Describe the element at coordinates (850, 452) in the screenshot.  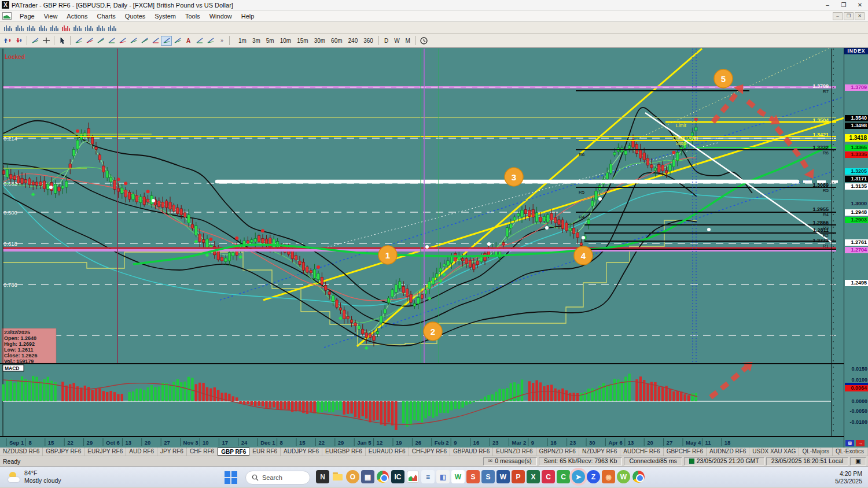
I see `tab-ql-exotics: QL-Exotics` at that location.